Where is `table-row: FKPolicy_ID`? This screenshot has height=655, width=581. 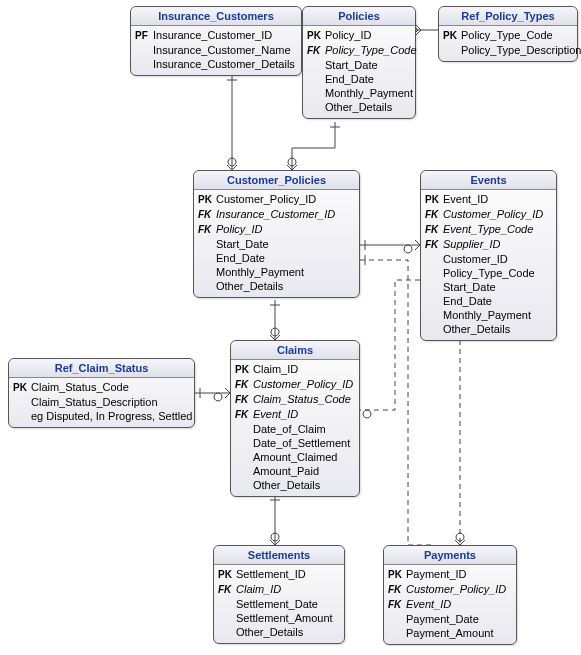
table-row: FKPolicy_ID is located at coordinates (276, 230).